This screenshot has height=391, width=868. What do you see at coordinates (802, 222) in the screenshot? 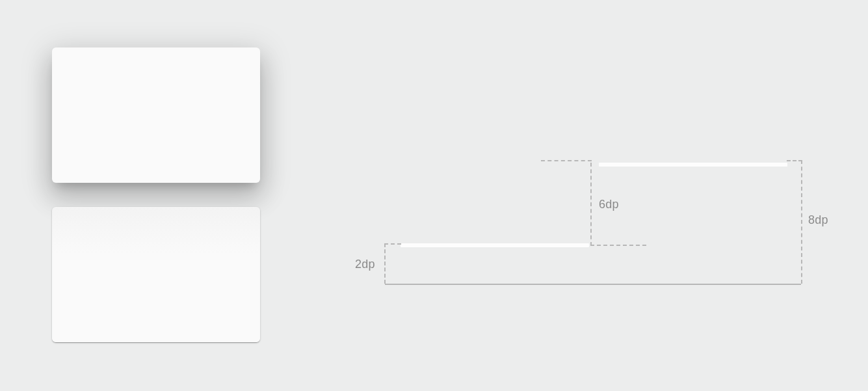
I see `diagram-guide-8dp-vertical` at bounding box center [802, 222].